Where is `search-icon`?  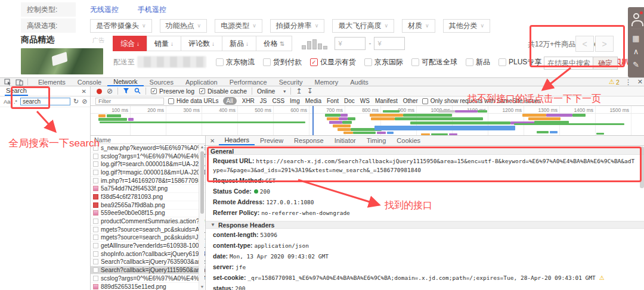
search-icon is located at coordinates (137, 92).